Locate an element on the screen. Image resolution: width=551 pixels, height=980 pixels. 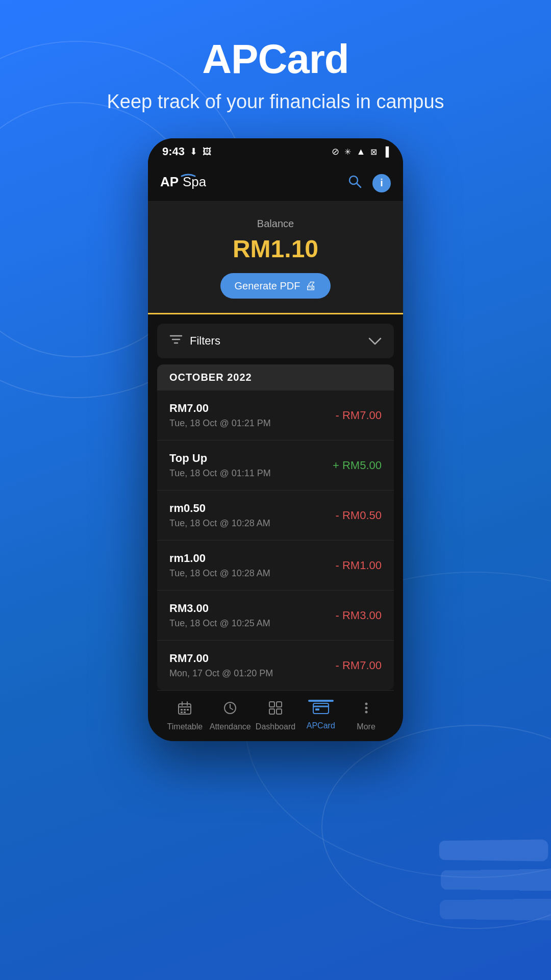
status-right-icons: ⊘ ✳ ▲ ⊠ ▐ is located at coordinates (360, 152).